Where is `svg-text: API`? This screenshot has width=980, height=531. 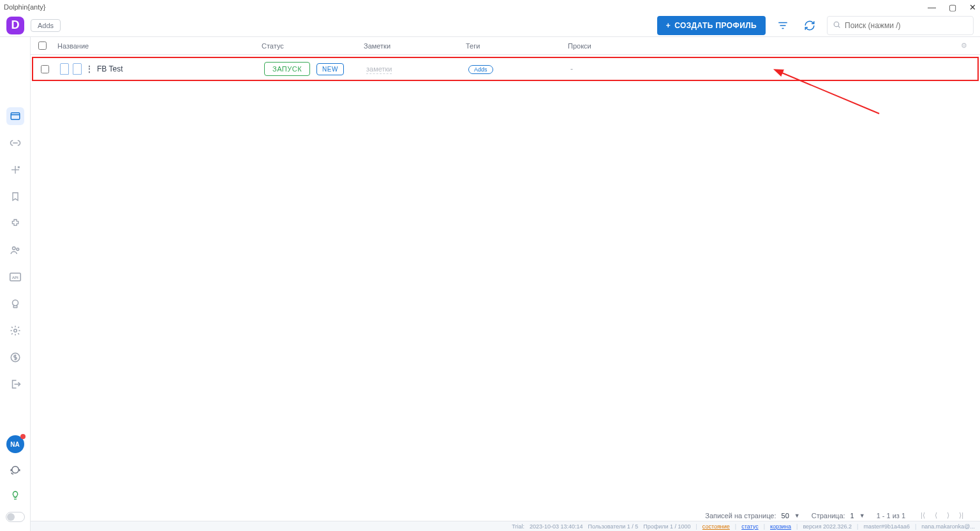 svg-text: API is located at coordinates (15, 278).